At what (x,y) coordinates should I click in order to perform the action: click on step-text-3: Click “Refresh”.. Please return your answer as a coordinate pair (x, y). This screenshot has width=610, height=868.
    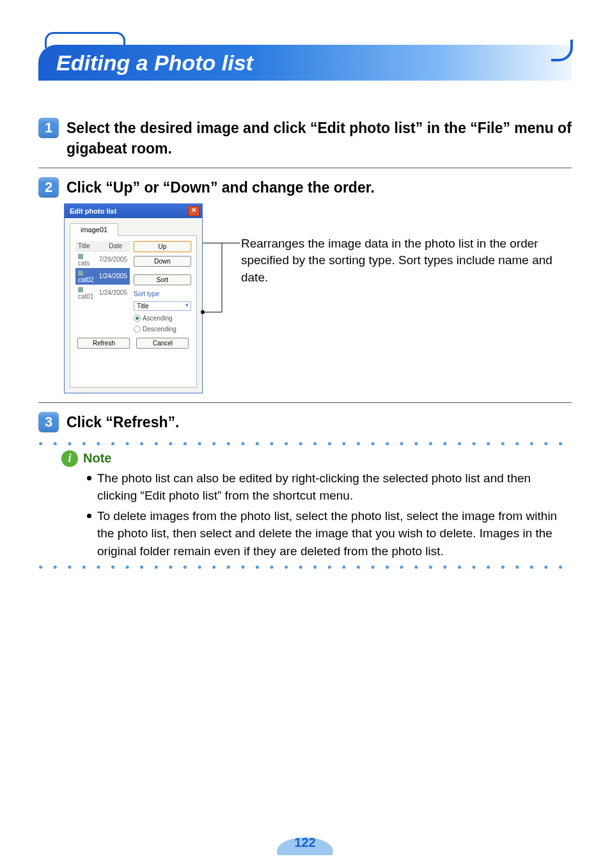
    Looking at the image, I should click on (123, 422).